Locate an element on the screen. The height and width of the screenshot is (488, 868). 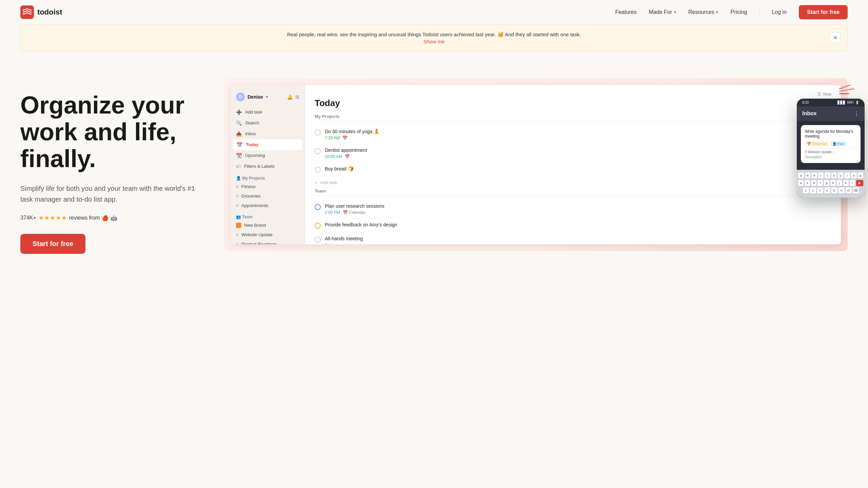
add-task-my-projects: + Add task is located at coordinates (573, 182).